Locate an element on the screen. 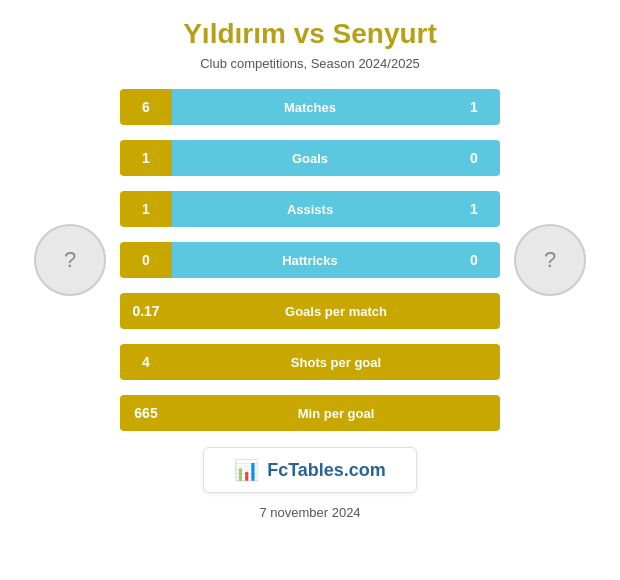  player-right-avatar: ? is located at coordinates (550, 260).